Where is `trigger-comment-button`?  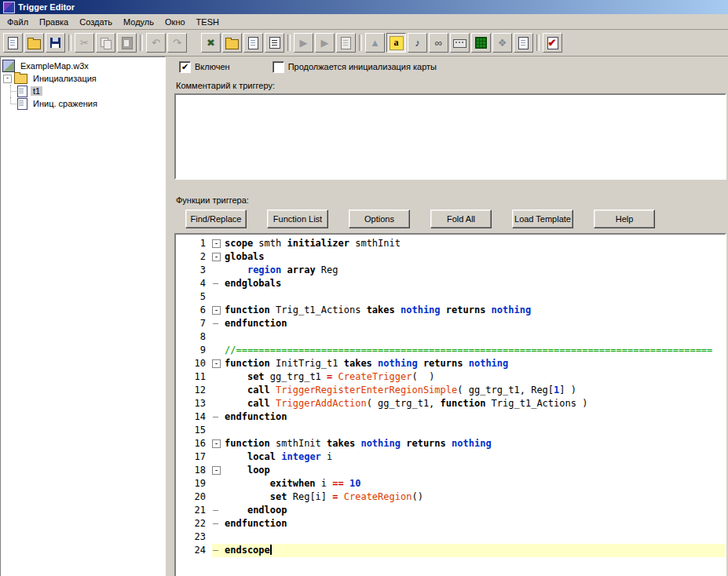
trigger-comment-button is located at coordinates (275, 42).